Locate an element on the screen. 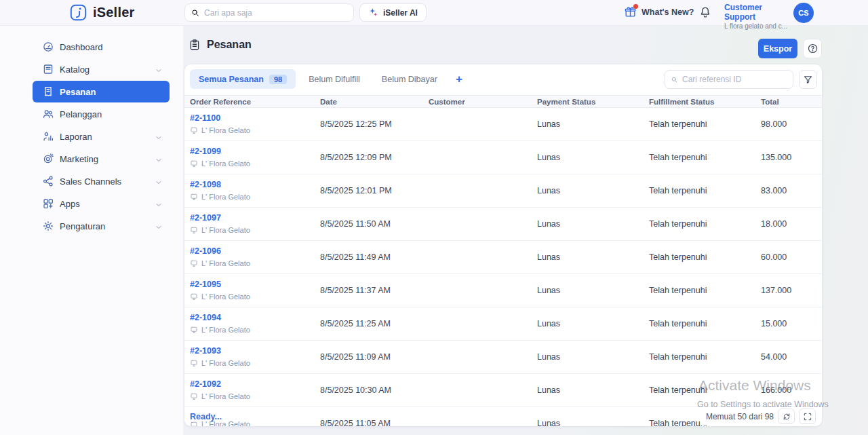  order-total: 83.000 is located at coordinates (791, 191).